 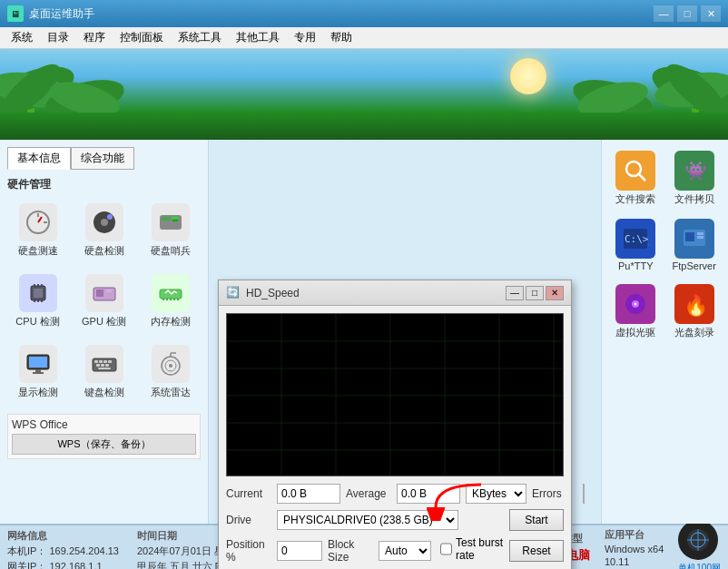 I want to click on menu-special: 专用, so click(x=305, y=38).